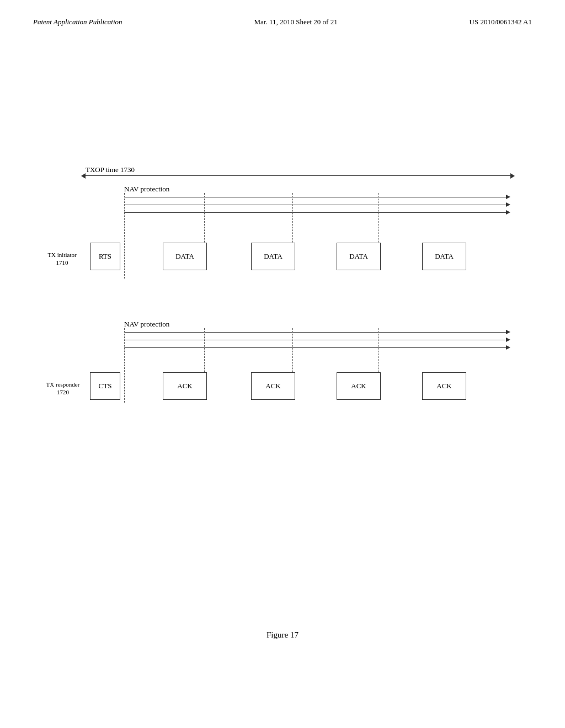 The image size is (565, 728). I want to click on data-box-2: DATA, so click(273, 256).